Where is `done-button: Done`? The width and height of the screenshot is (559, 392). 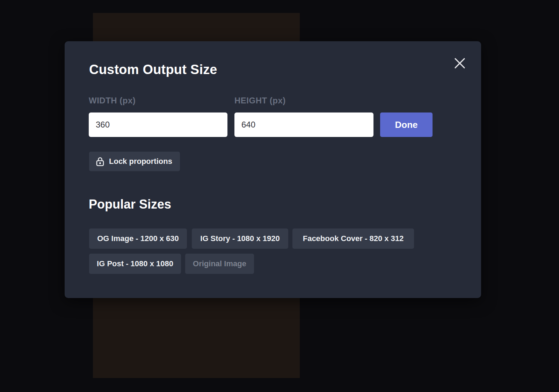
done-button: Done is located at coordinates (406, 125).